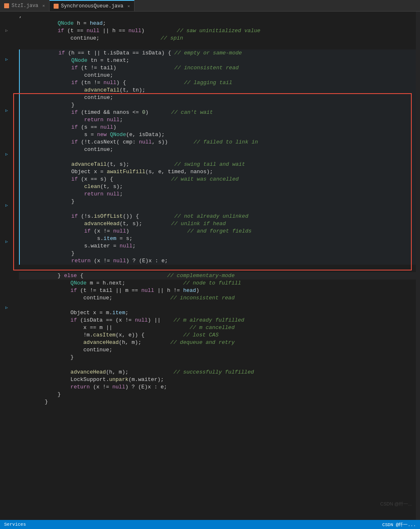 The width and height of the screenshot is (420, 529). What do you see at coordinates (217, 127) in the screenshot?
I see `code-line: if (s == null )` at bounding box center [217, 127].